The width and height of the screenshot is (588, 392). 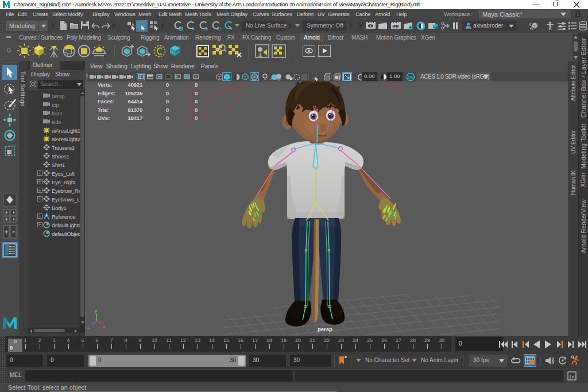 What do you see at coordinates (88, 327) in the screenshot?
I see `svg-text: z` at bounding box center [88, 327].